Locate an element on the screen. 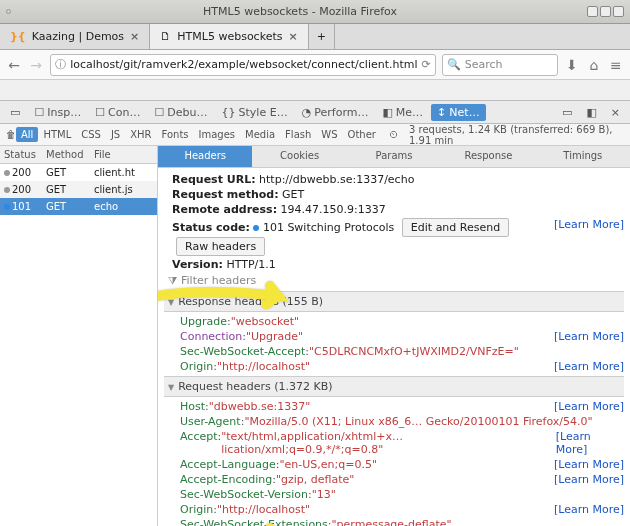 Image resolution: width=630 pixels, height=526 pixels. back-button: ← is located at coordinates (14, 65).